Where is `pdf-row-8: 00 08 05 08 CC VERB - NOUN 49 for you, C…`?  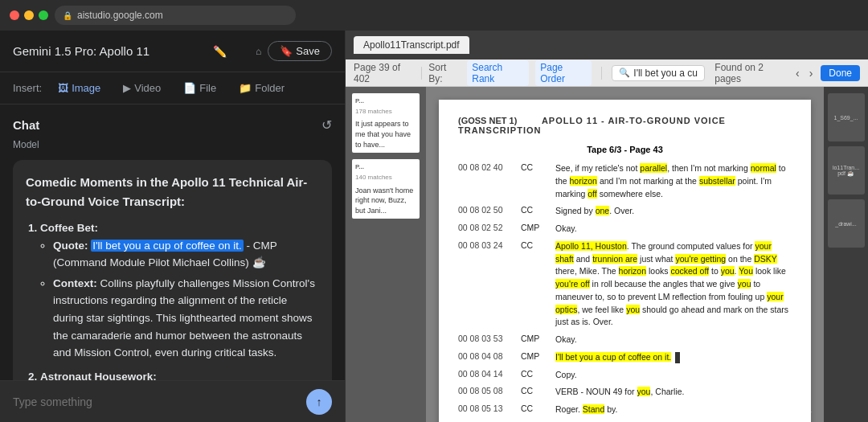
pdf-row-8: 00 08 05 08 CC VERB - NOUN 49 for you, C… is located at coordinates (625, 392).